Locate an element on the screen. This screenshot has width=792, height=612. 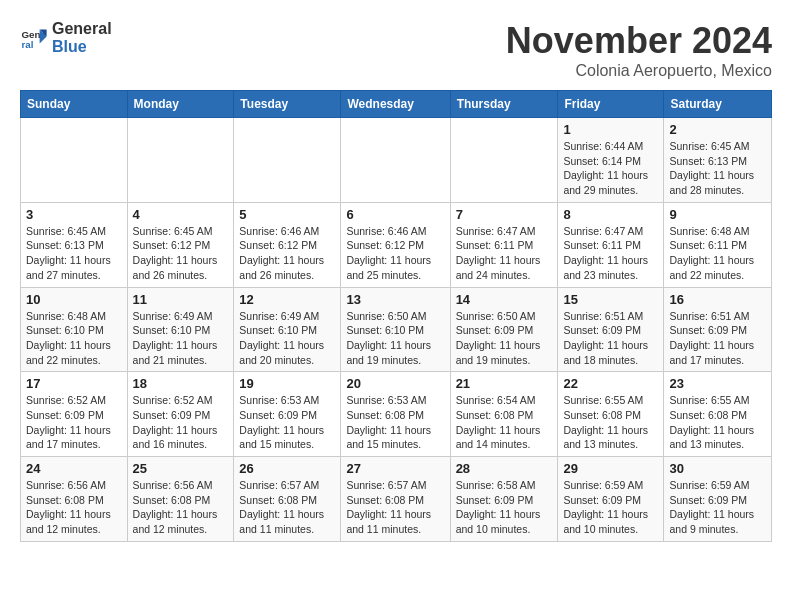
day-number: 20 is located at coordinates (395, 384).